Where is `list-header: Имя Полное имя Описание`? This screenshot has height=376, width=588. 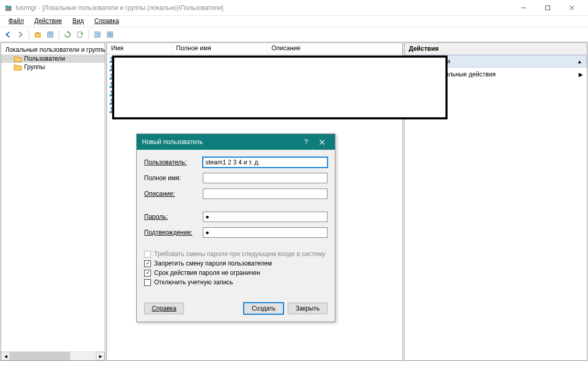 list-header: Имя Полное имя Описание is located at coordinates (255, 49).